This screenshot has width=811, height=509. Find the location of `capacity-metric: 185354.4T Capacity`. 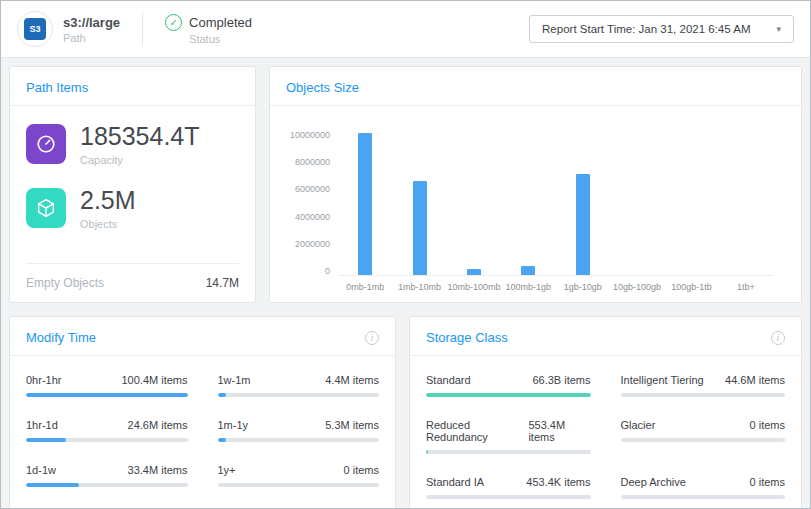

capacity-metric: 185354.4T Capacity is located at coordinates (132, 144).